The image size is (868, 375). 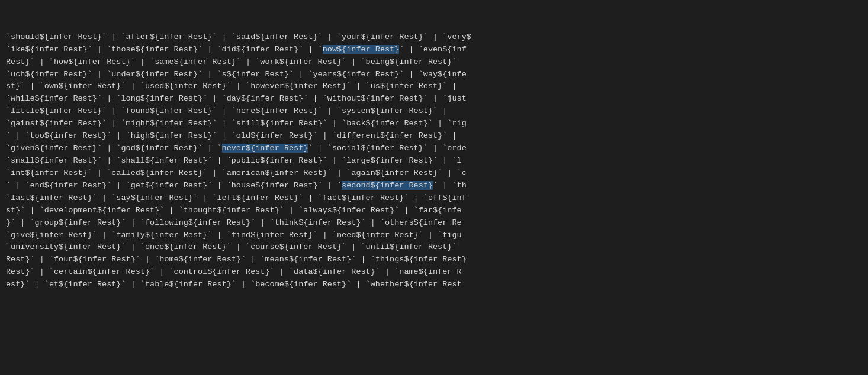 I want to click on code-line: }` | `group${infer Rest}` | `following${…, so click(x=434, y=224).